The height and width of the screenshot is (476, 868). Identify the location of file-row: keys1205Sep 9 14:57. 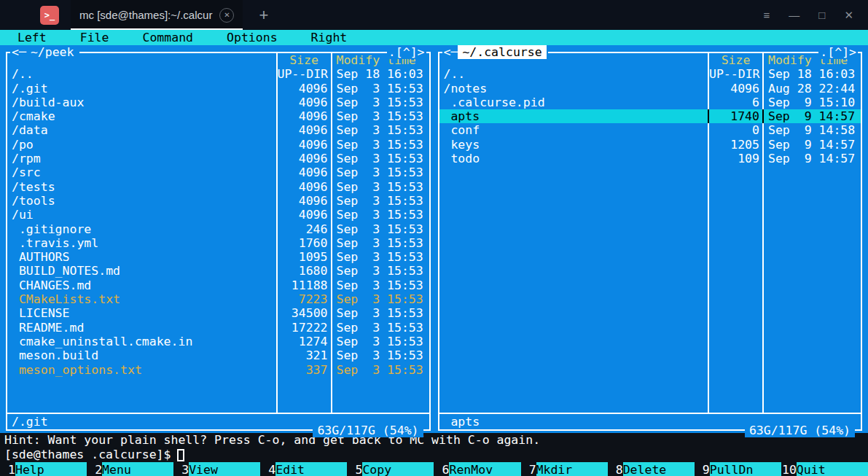
(650, 144).